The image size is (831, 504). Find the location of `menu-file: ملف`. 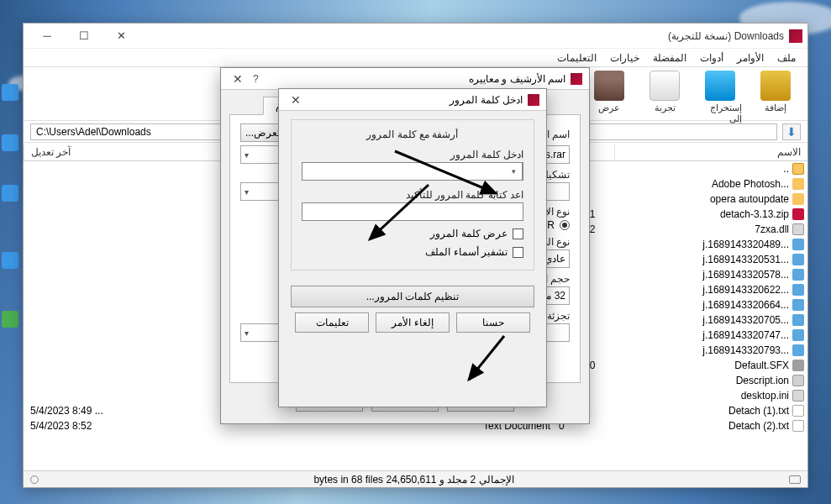

menu-file: ملف is located at coordinates (786, 58).